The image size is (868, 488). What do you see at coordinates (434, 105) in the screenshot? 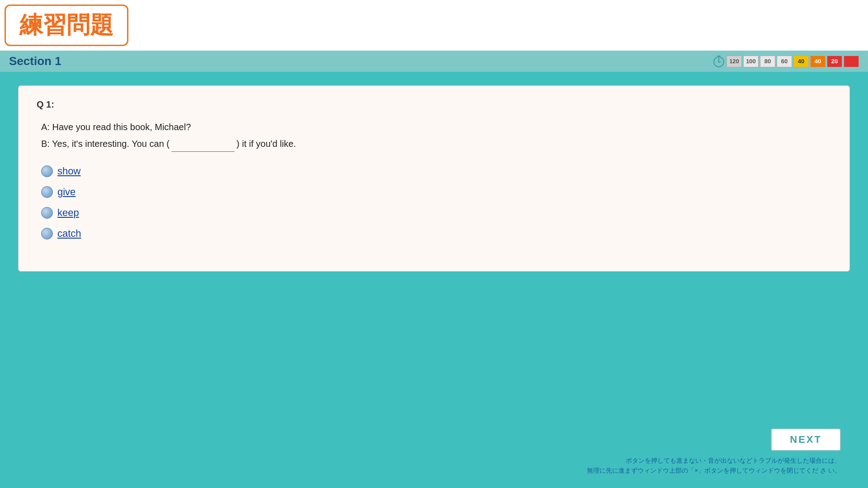
I see `question-number: Q 1:` at bounding box center [434, 105].